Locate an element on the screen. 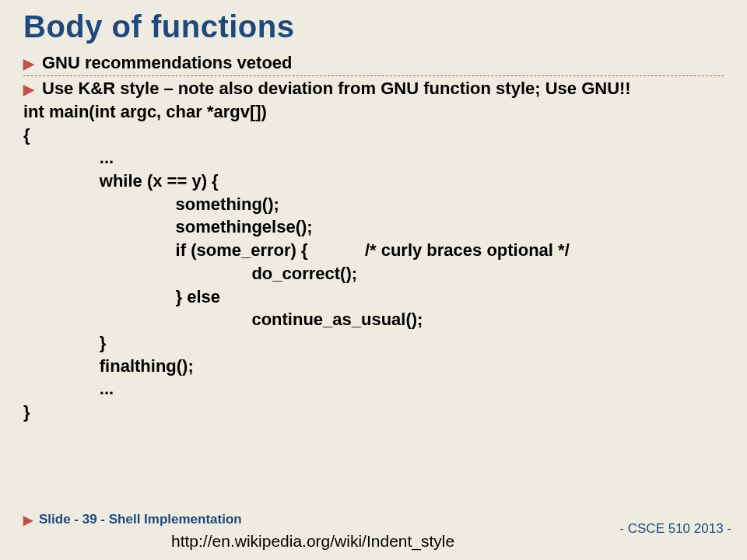  footer-arrow-icon: ▶ is located at coordinates (28, 520).